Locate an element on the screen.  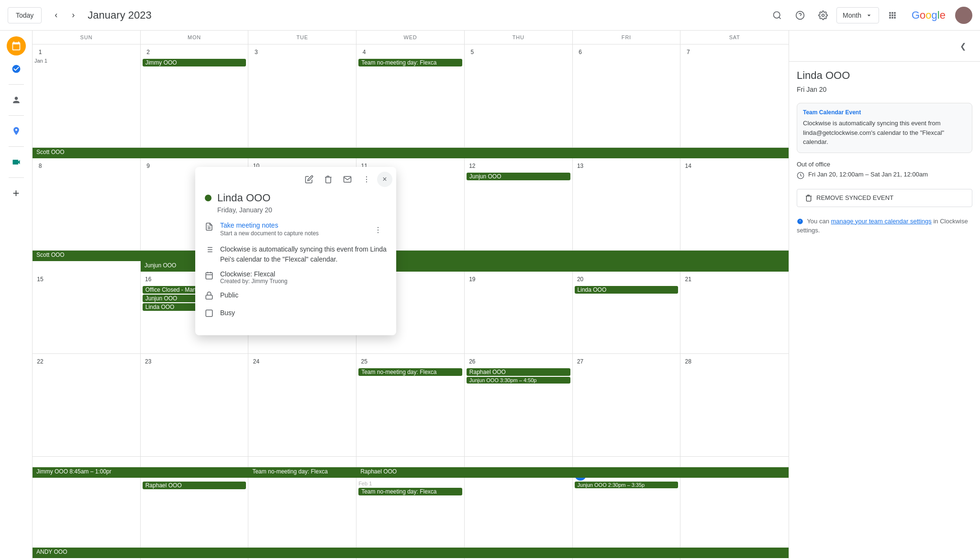
today-button: Today is located at coordinates (25, 15).